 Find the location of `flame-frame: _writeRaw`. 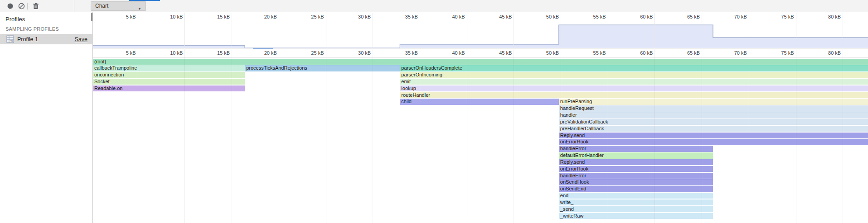

flame-frame: _writeRaw is located at coordinates (636, 216).